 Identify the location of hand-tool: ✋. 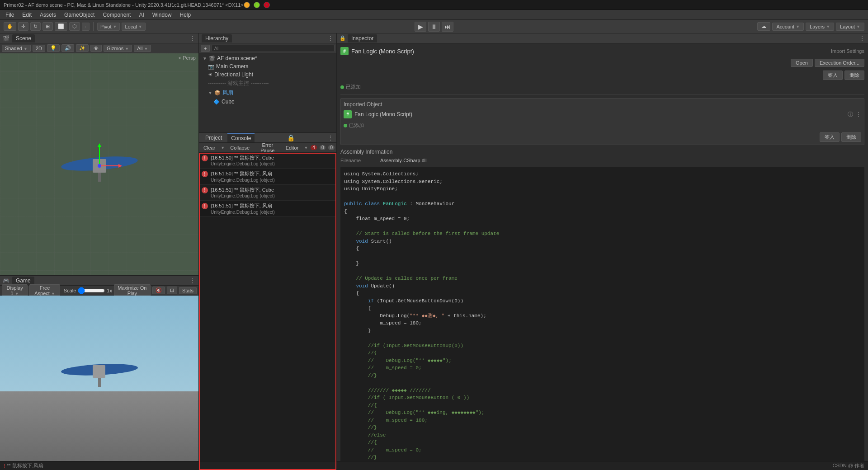
(10, 26).